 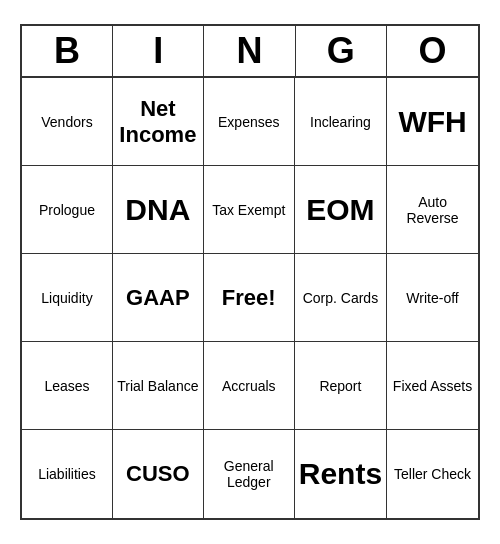 I want to click on bingo-cell-14: Write-off, so click(x=432, y=298).